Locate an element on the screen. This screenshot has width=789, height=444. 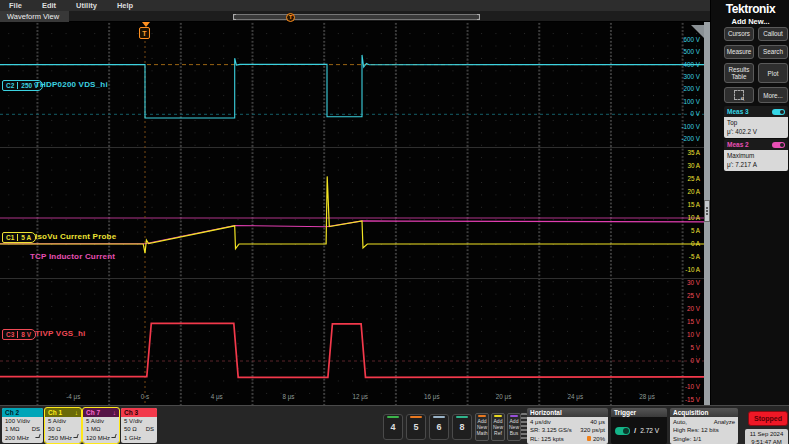
xtick: 4 μs is located at coordinates (217, 396).